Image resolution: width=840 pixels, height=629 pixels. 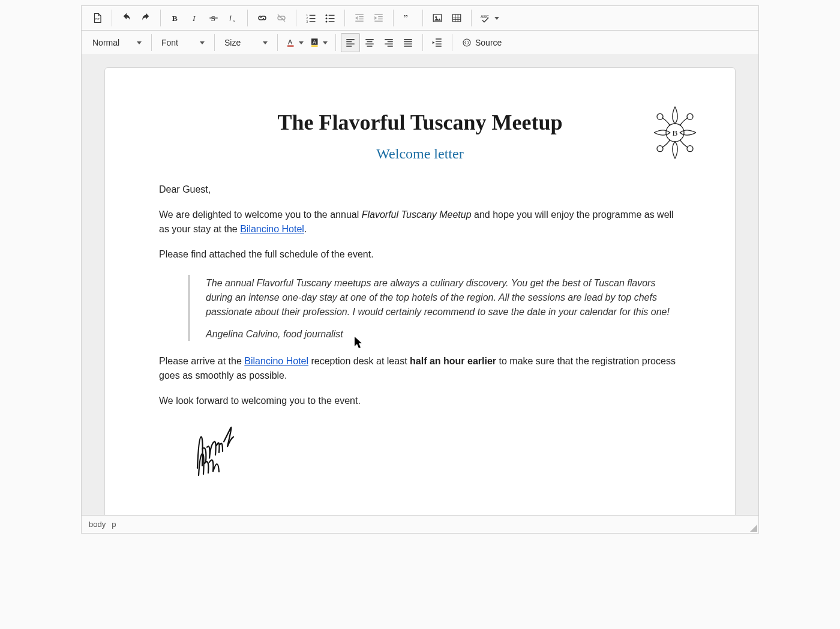 I want to click on unlink-icon, so click(x=281, y=18).